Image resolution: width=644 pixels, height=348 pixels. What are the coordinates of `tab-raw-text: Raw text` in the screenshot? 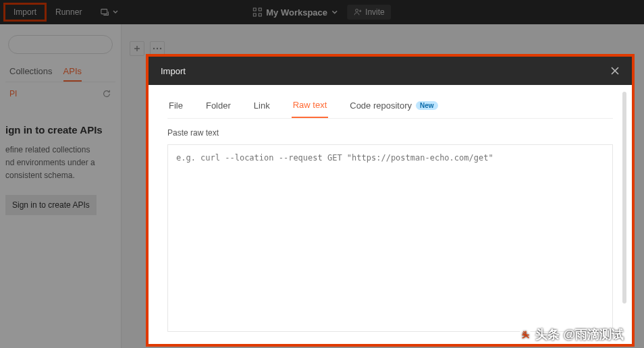 It's located at (311, 108).